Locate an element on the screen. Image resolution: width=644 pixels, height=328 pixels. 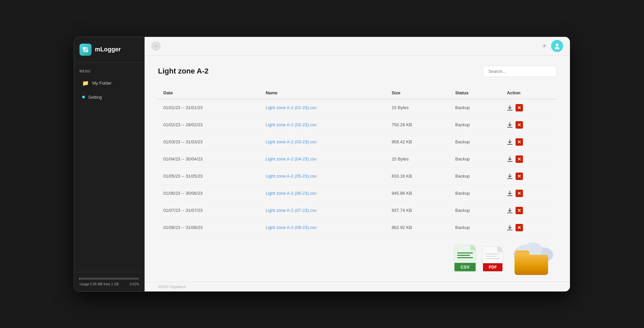
cell-name: Light zone A-2 (04-23).csv is located at coordinates (323, 159).